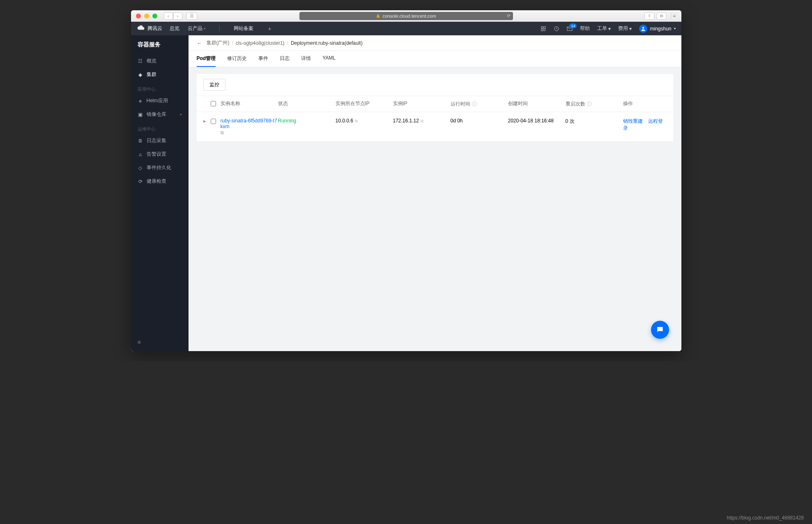  Describe the element at coordinates (140, 61) in the screenshot. I see `grid-icon: ☷` at that location.